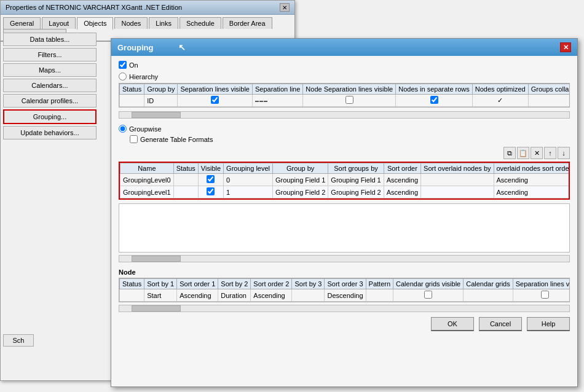 The height and width of the screenshot is (392, 584). What do you see at coordinates (22, 23) in the screenshot?
I see `tab-general: General` at bounding box center [22, 23].